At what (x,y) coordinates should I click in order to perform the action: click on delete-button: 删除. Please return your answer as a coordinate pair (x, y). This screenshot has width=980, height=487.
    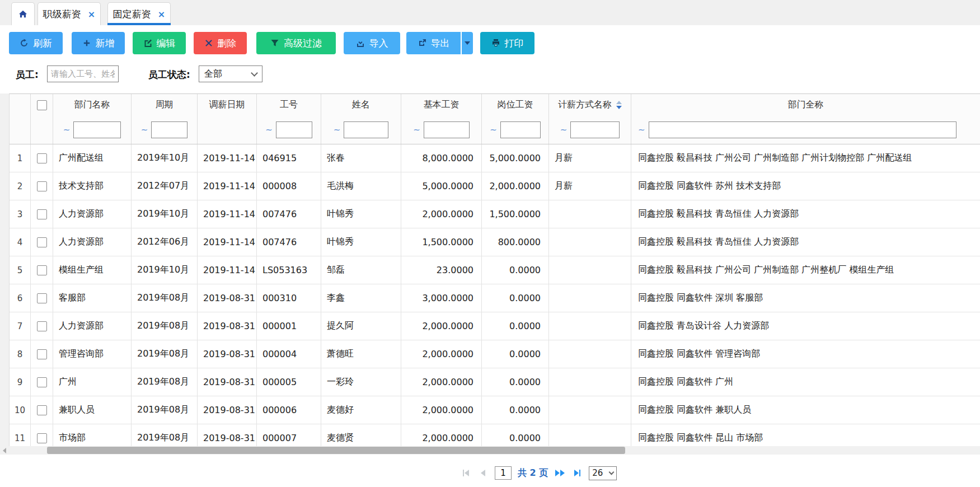
    Looking at the image, I should click on (221, 43).